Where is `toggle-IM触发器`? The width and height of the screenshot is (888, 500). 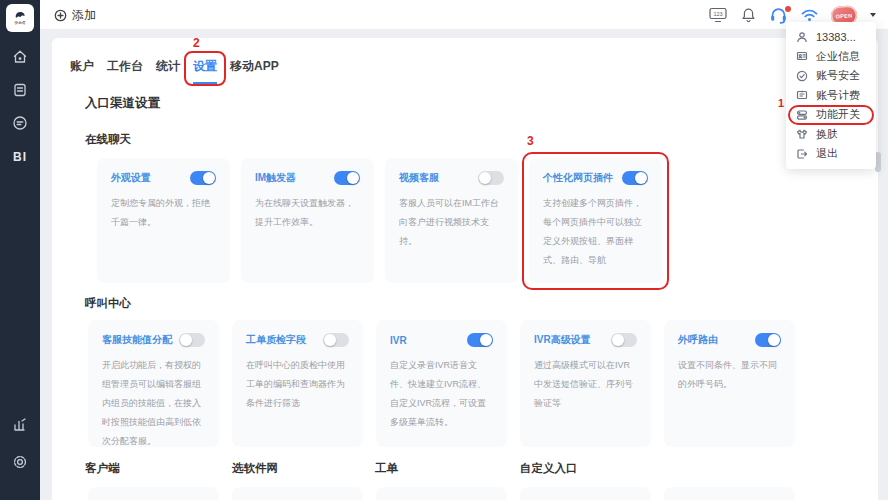 toggle-IM触发器 is located at coordinates (347, 178).